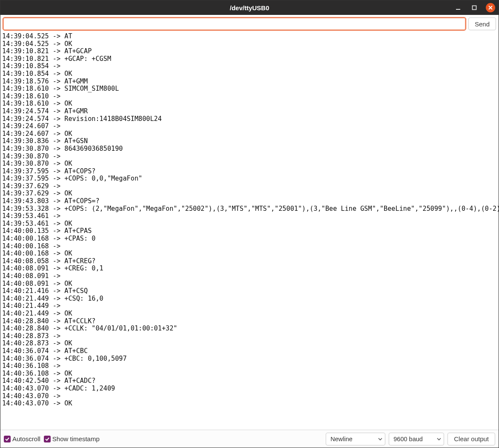 This screenshot has height=448, width=499. I want to click on show-timestamp-checkbox: Show timestamp, so click(72, 439).